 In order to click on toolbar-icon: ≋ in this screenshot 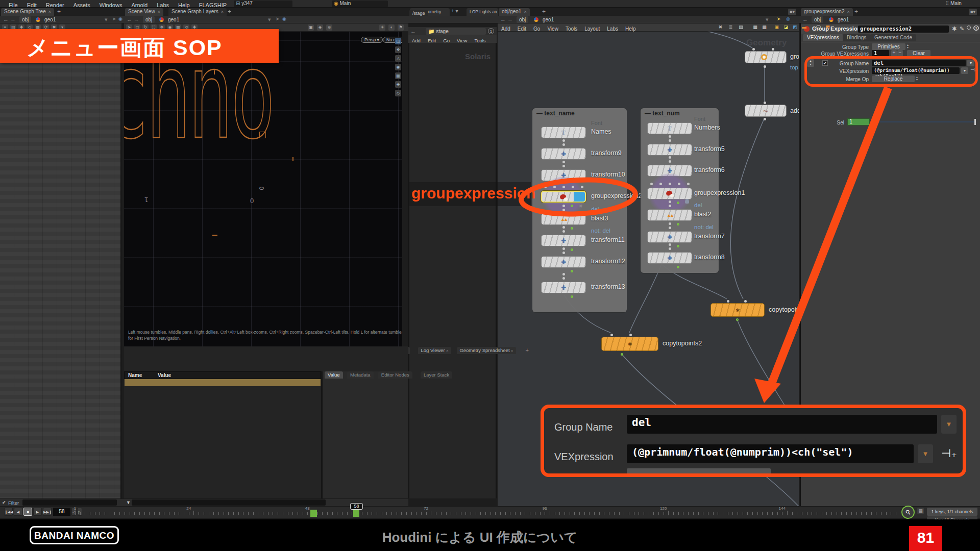, I will do `click(329, 28)`.